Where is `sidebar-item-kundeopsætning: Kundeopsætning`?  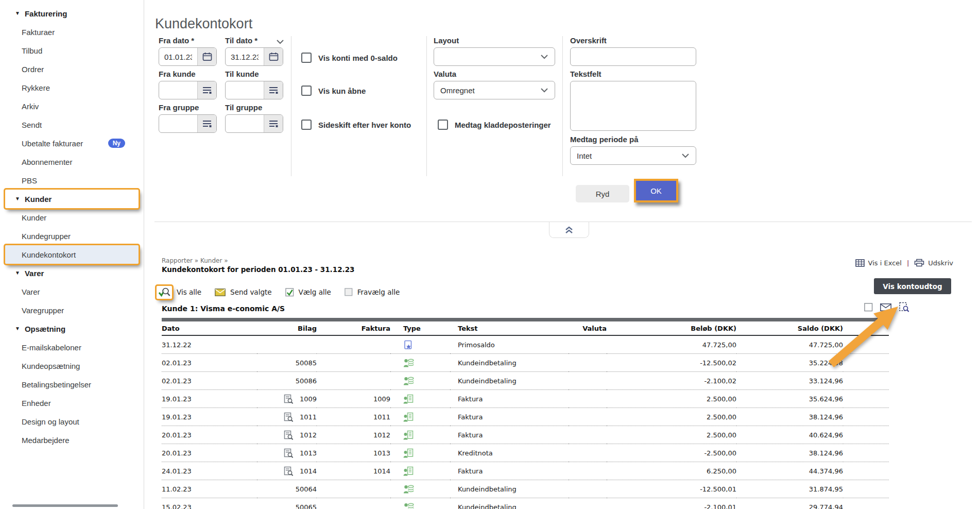 sidebar-item-kundeopsætning: Kundeopsætning is located at coordinates (72, 366).